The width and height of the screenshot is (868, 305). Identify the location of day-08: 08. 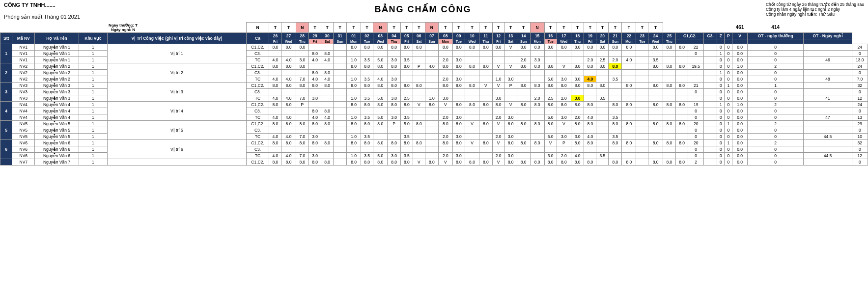
(445, 35).